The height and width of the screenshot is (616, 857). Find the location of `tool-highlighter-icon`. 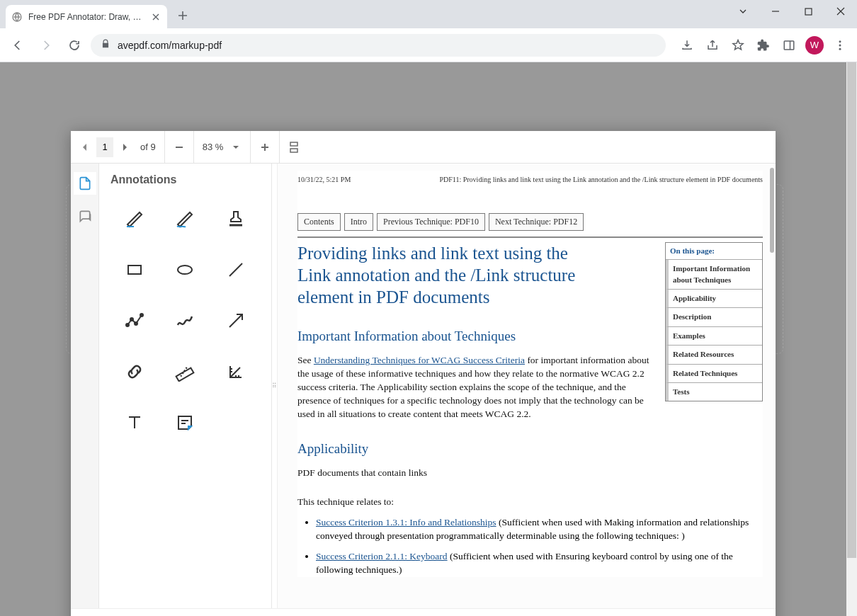

tool-highlighter-icon is located at coordinates (135, 219).